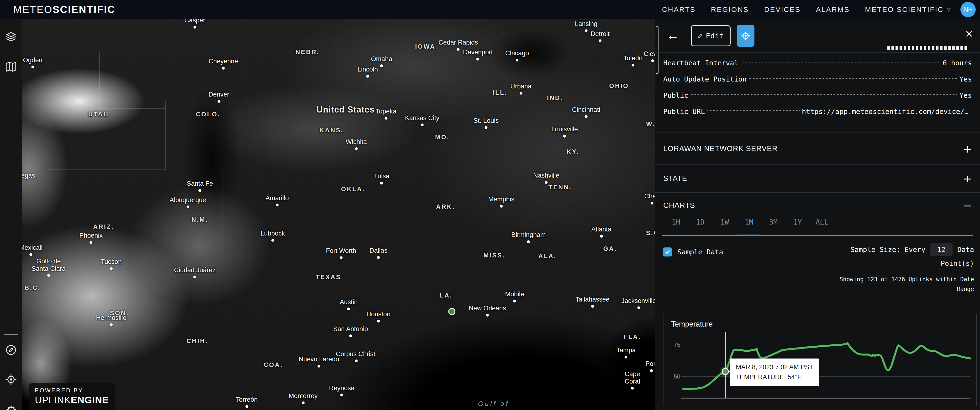 The width and height of the screenshot is (980, 410). What do you see at coordinates (818, 63) in the screenshot?
I see `field-row: Heartbeat Interval6 hours` at bounding box center [818, 63].